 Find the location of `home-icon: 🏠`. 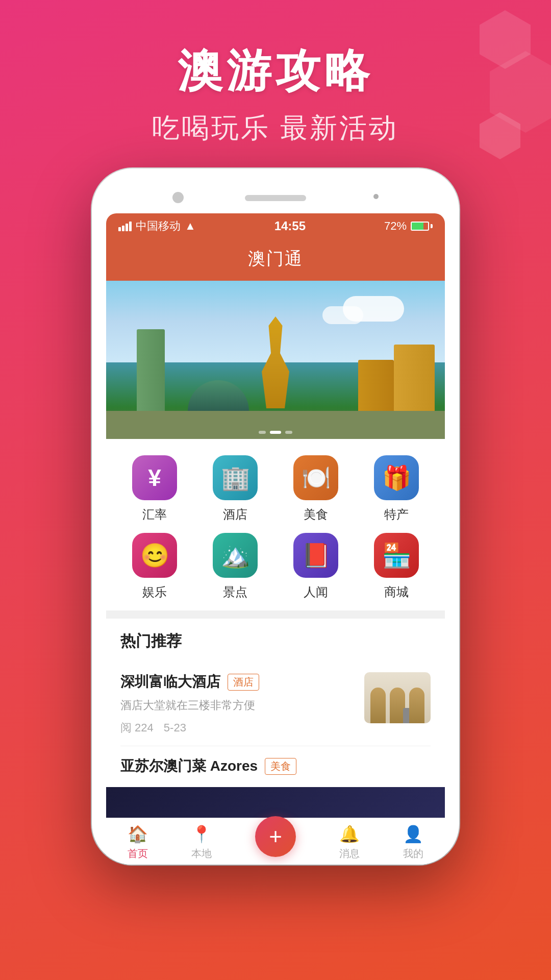

home-icon: 🏠 is located at coordinates (138, 834).